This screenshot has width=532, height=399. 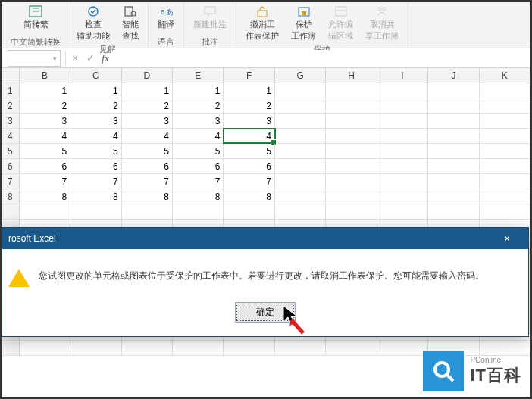 I want to click on translate-button: aあ 翻译, so click(x=166, y=17).